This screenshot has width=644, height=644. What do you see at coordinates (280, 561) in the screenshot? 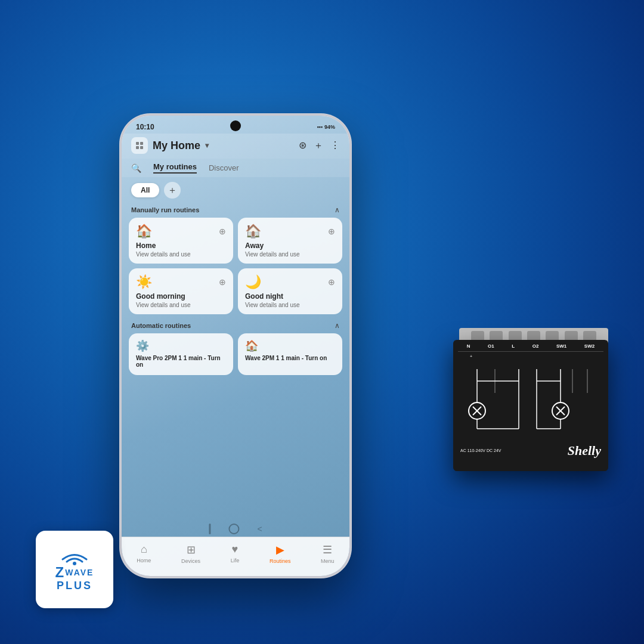
I see `nav-routines-label: Routines` at bounding box center [280, 561].